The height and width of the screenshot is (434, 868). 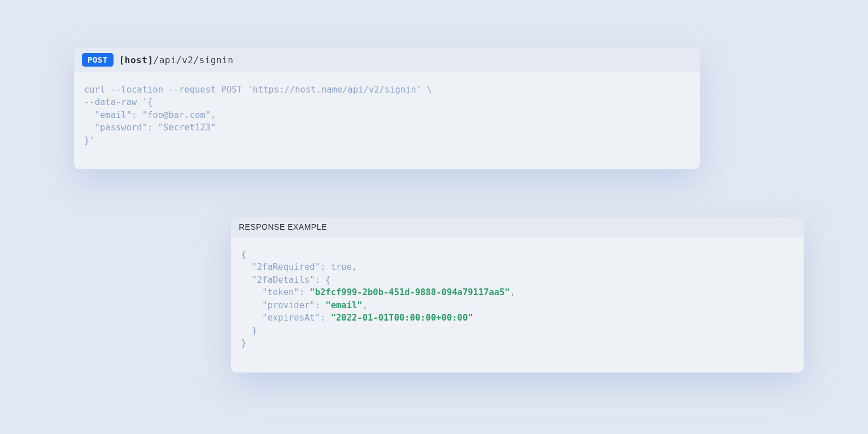 I want to click on request-header: POST [host]/api/v2/signin, so click(x=387, y=60).